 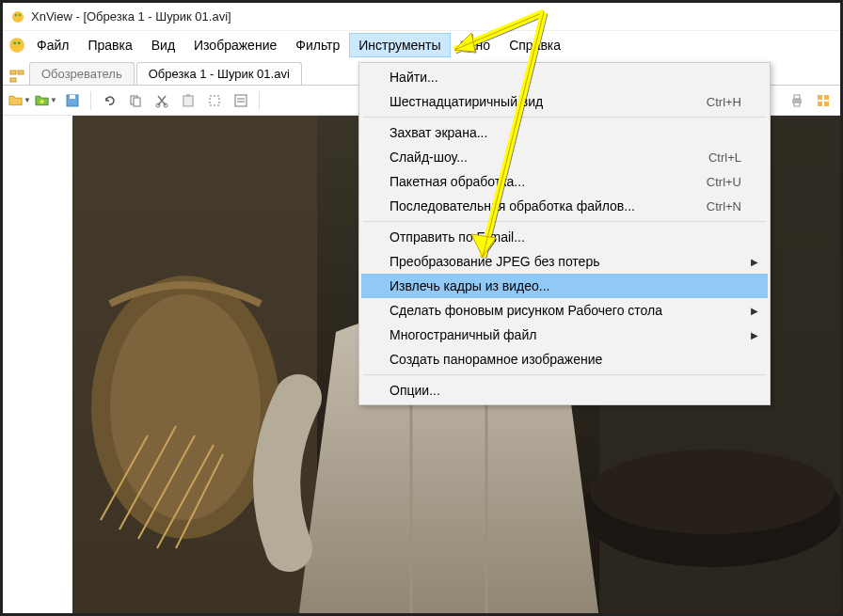 I want to click on menu-правка: Правка, so click(x=109, y=45).